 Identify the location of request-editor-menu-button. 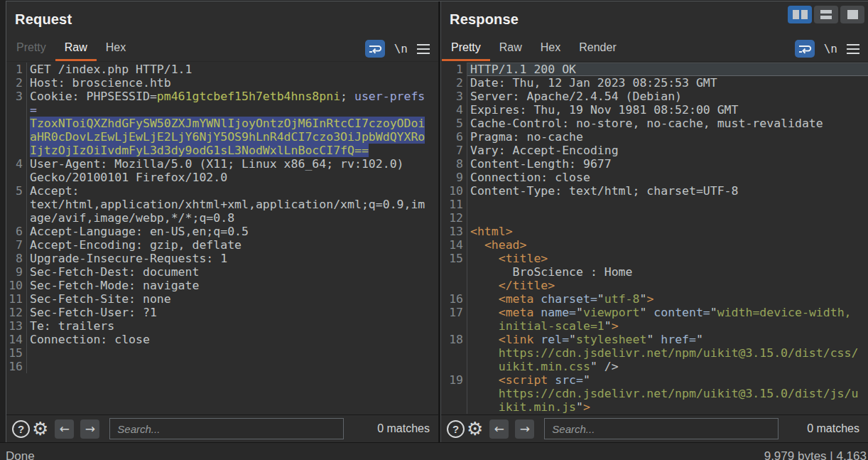
(423, 49).